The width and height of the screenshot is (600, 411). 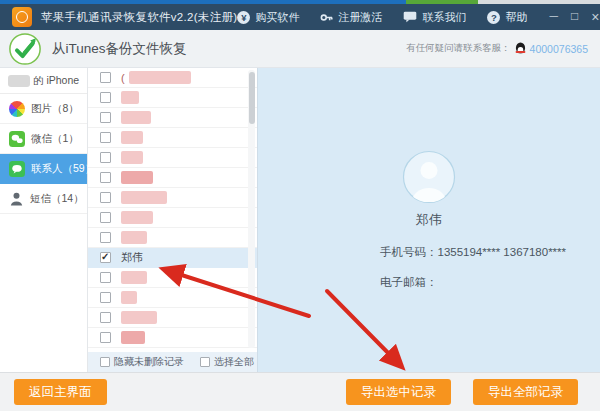 What do you see at coordinates (44, 220) in the screenshot?
I see `sidebar: 的 iPhone 图片（8）微信（1）联系人（59）短信（14）` at bounding box center [44, 220].